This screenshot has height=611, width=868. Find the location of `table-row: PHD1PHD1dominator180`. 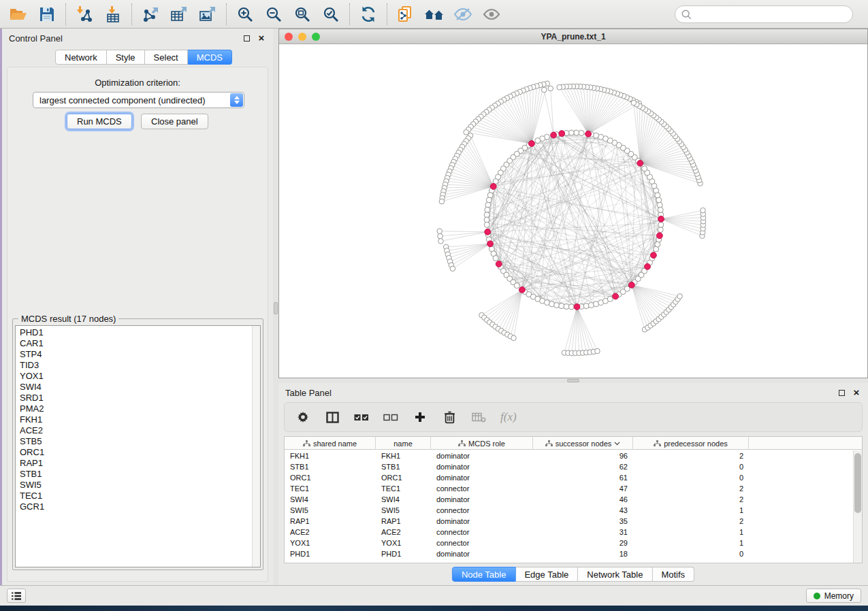

table-row: PHD1PHD1dominator180 is located at coordinates (568, 554).